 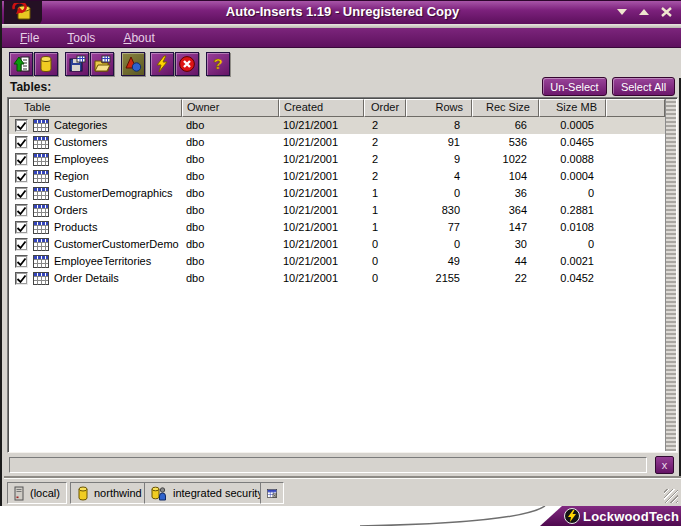 I want to click on table-row: Region dbo 10/21/2001 2 4 104 0.0004, so click(x=337, y=176).